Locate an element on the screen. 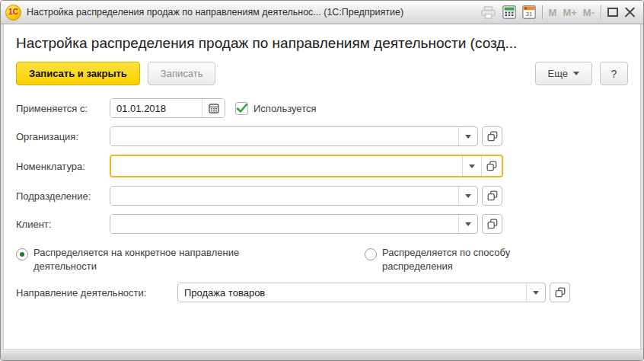 The image size is (644, 361). department-choose-button is located at coordinates (492, 196).